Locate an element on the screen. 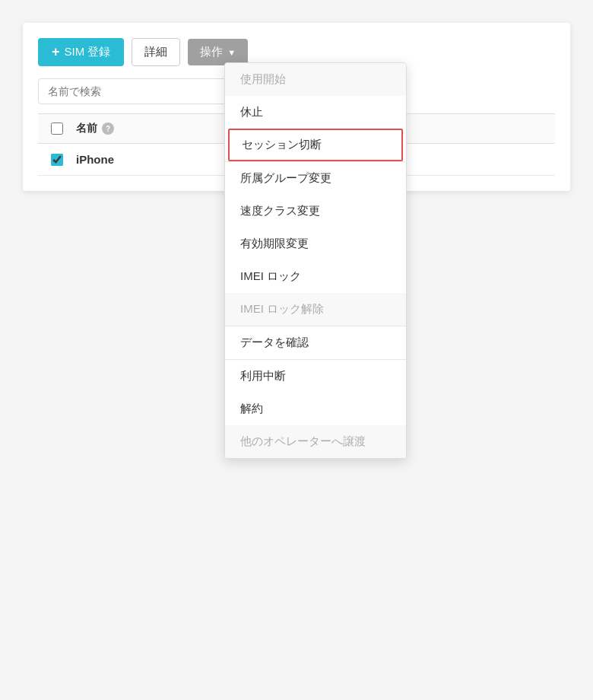 Image resolution: width=593 pixels, height=700 pixels. row-checkbox-col is located at coordinates (57, 160).